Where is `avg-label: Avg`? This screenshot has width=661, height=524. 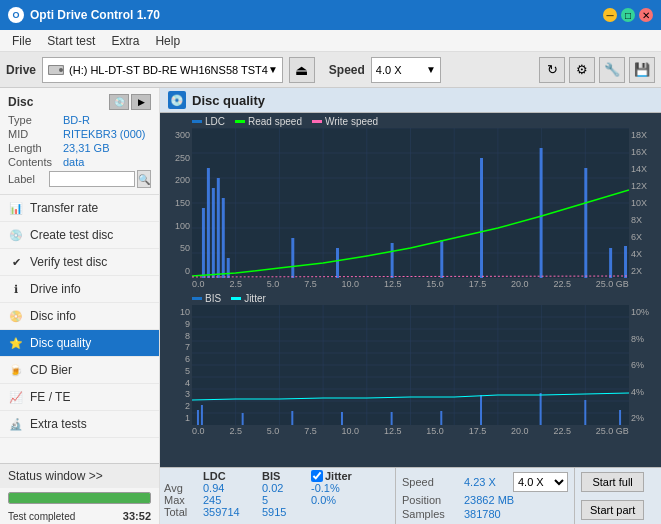
avg-label: Avg is located at coordinates (182, 488).